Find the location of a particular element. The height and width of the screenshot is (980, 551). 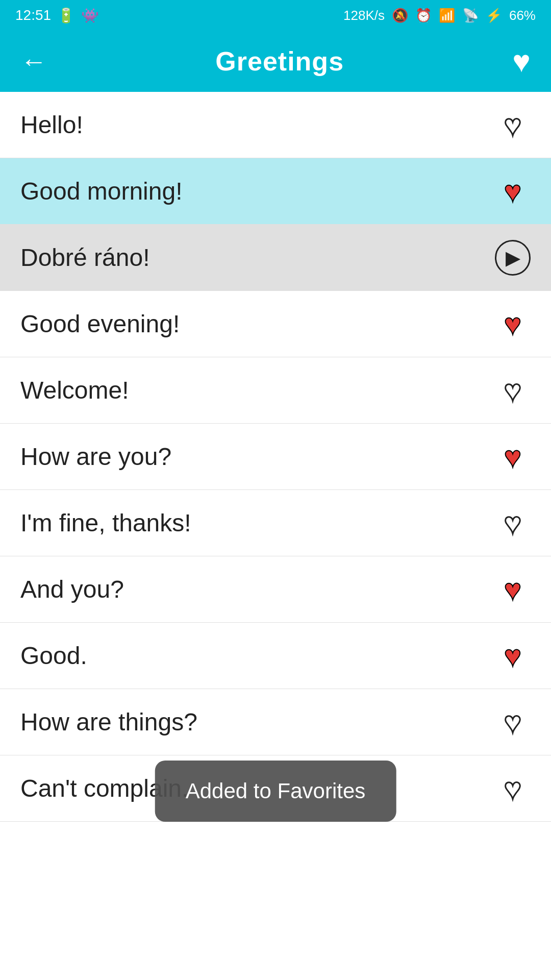

notification-icon: 👾 is located at coordinates (90, 15).